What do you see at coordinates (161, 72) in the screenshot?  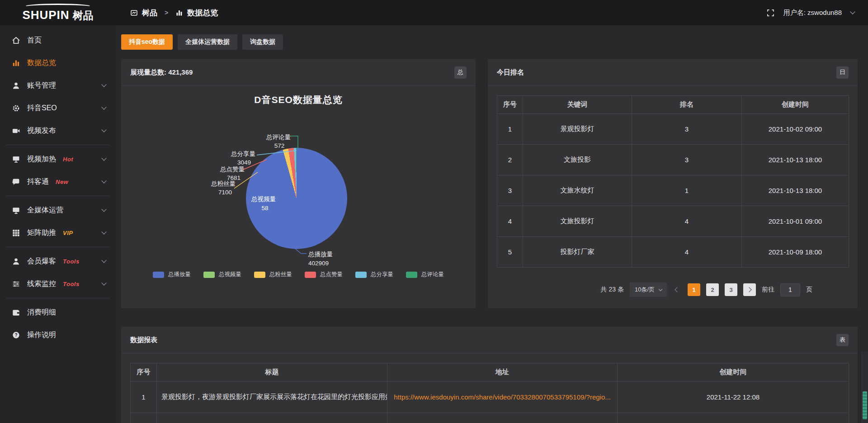 I see `impressions-total: 展现量总数: 421,369` at bounding box center [161, 72].